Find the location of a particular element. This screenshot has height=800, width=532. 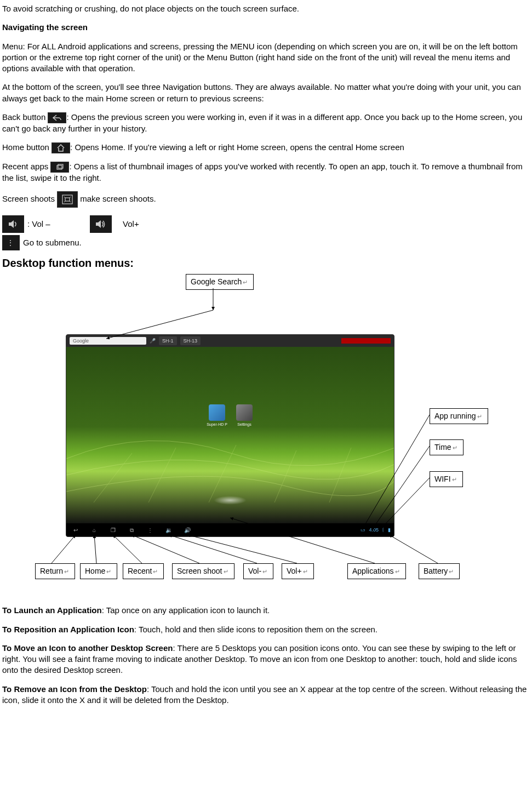

nav-vol-up: 🔊 is located at coordinates (187, 530).